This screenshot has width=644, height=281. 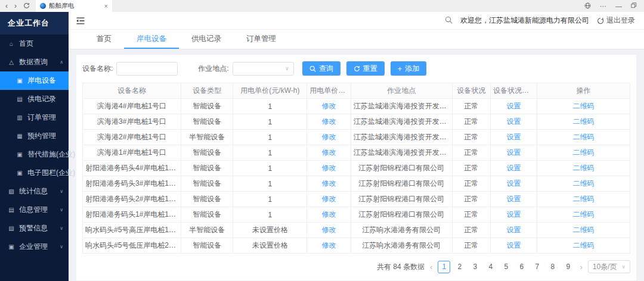 What do you see at coordinates (357, 215) in the screenshot?
I see `table-row: 射阳港港务码头1#岸电桩1号口智能设备1修改江苏射阳锦程港口有限公司正常设置二维…` at bounding box center [357, 215].